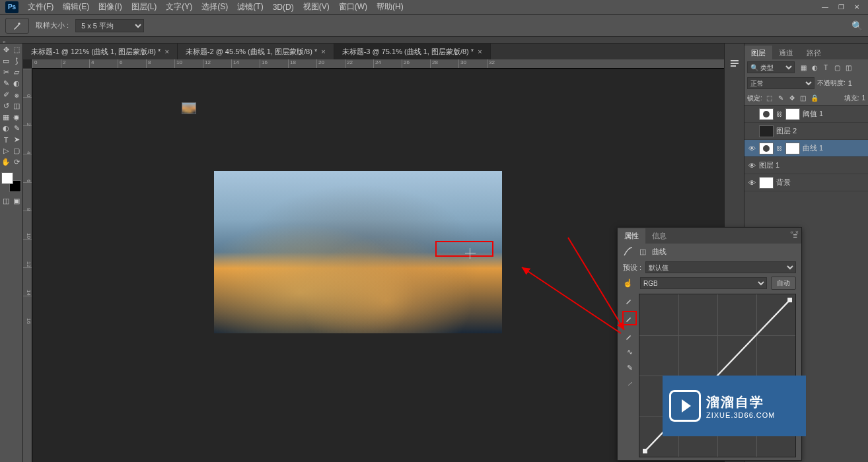  I want to click on tab-properties: 属性, so click(632, 236).